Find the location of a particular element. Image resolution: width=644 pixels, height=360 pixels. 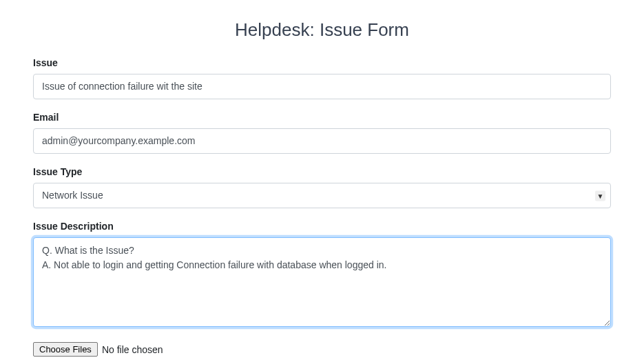

file-status-text: No file chosen is located at coordinates (132, 350).